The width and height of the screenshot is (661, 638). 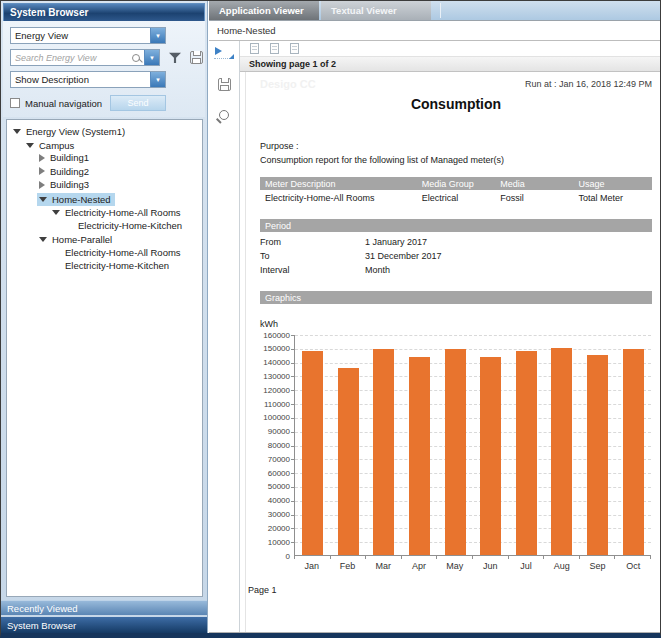 What do you see at coordinates (70, 132) in the screenshot?
I see `tree-item-inner: Energy View (System1)` at bounding box center [70, 132].